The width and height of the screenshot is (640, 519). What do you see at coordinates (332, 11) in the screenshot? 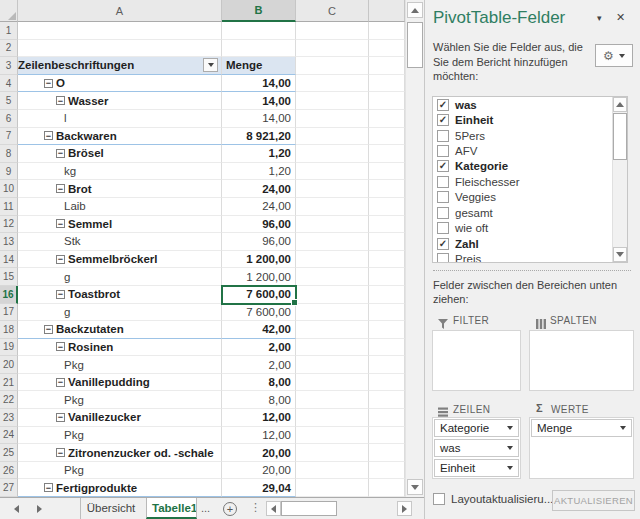
I see `column-header-C: C` at bounding box center [332, 11].